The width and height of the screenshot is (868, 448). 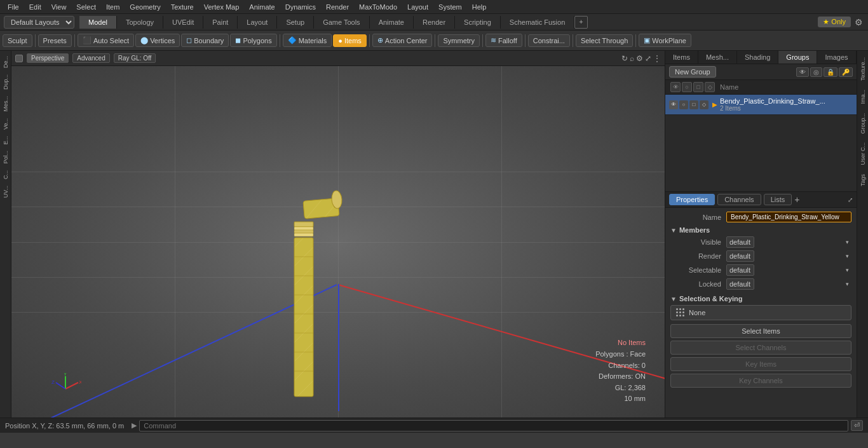 I want to click on polygons-button: ◼Polygons, so click(x=253, y=41).